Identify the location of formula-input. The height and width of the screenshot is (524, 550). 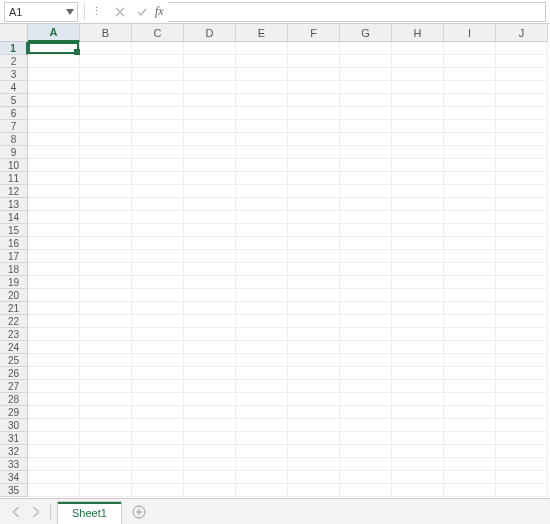
(357, 12).